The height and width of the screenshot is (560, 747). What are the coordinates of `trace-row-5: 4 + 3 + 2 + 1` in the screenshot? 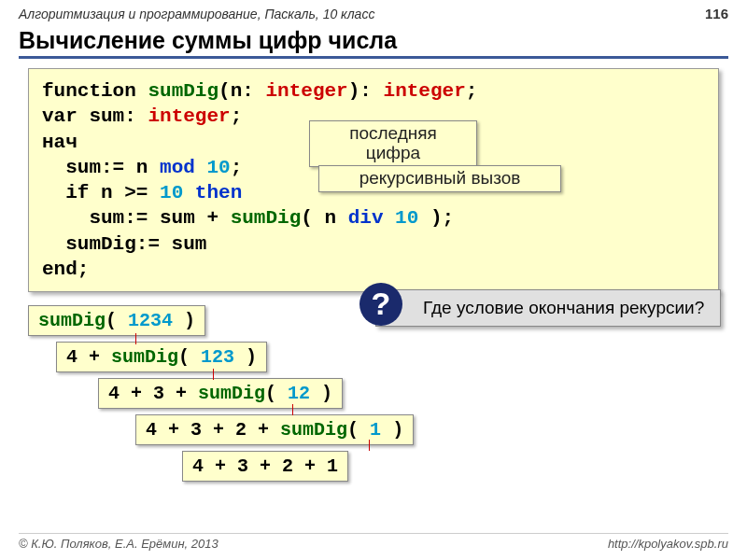 It's located at (265, 467).